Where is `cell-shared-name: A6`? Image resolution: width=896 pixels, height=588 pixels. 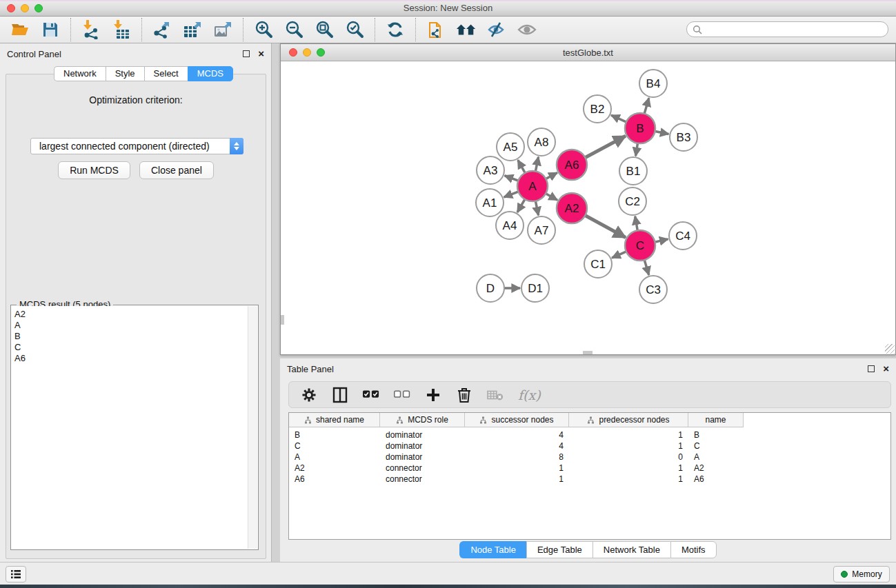
cell-shared-name: A6 is located at coordinates (335, 479).